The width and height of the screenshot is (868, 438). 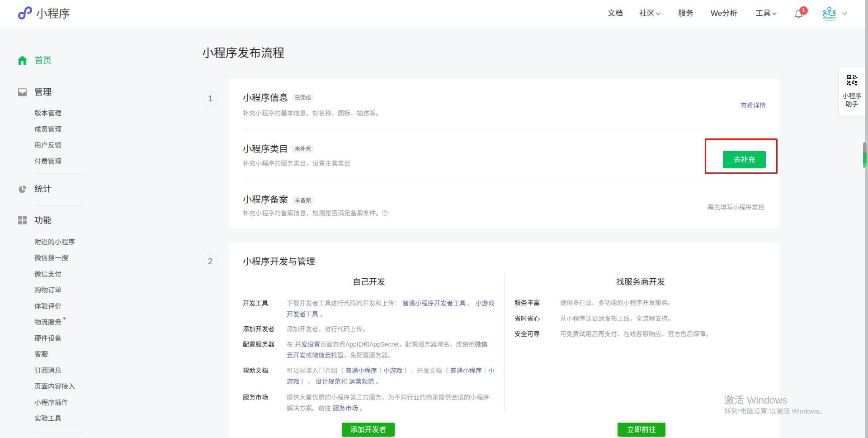 What do you see at coordinates (829, 20) in the screenshot?
I see `svg-text: keep exploring` at bounding box center [829, 20].